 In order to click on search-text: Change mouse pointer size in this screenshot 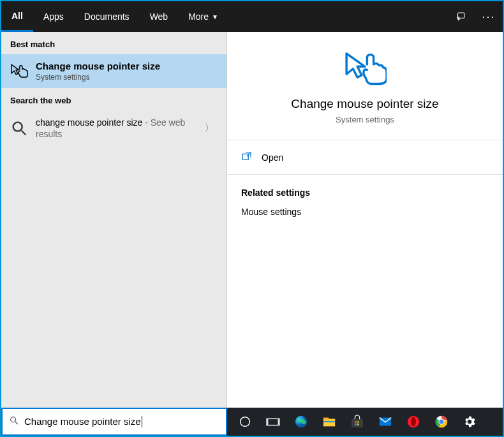, I will do `click(83, 422)`.